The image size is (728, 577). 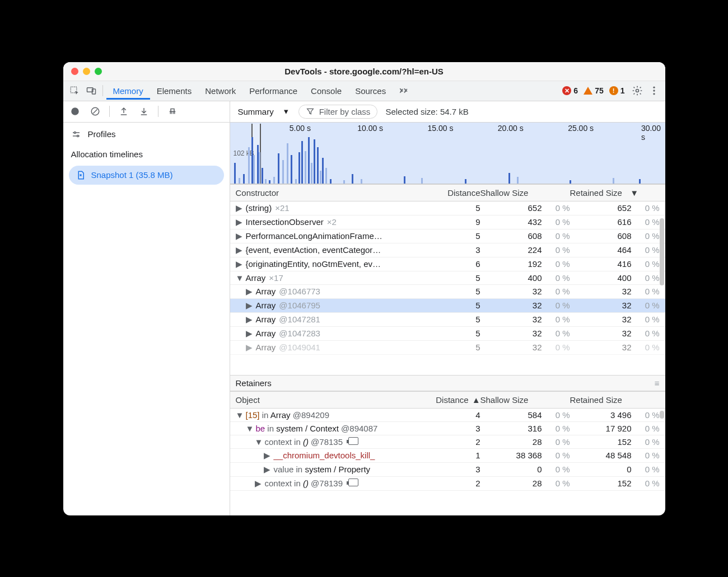 What do you see at coordinates (147, 112) in the screenshot?
I see `sidebar-toolbar` at bounding box center [147, 112].